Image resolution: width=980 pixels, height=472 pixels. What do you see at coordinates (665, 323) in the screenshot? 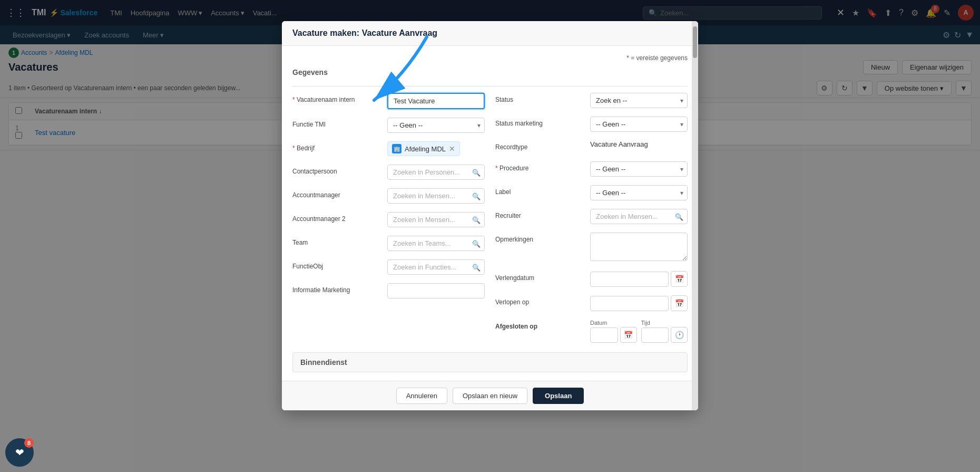
I see `tijd-label: Tijd` at bounding box center [665, 323].